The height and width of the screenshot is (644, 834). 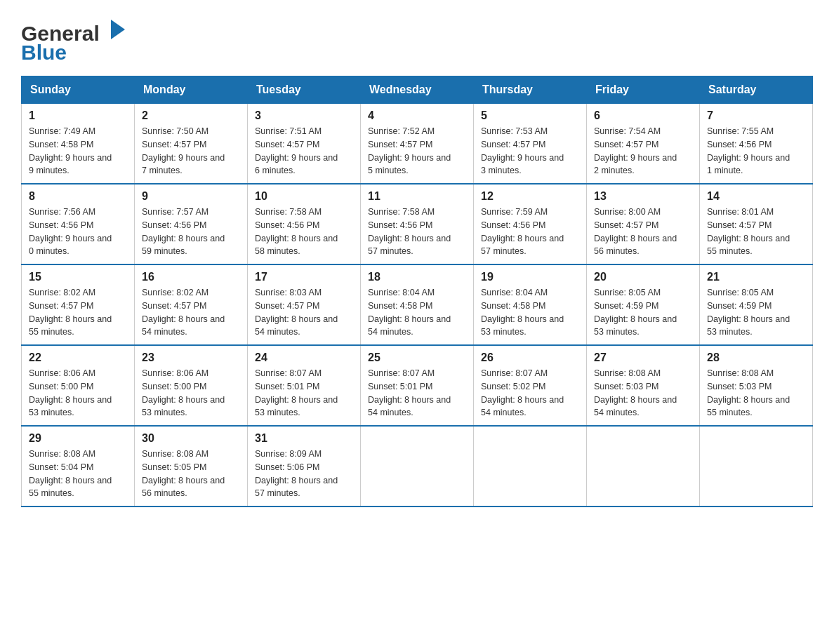 What do you see at coordinates (417, 358) in the screenshot?
I see `day-number: 25` at bounding box center [417, 358].